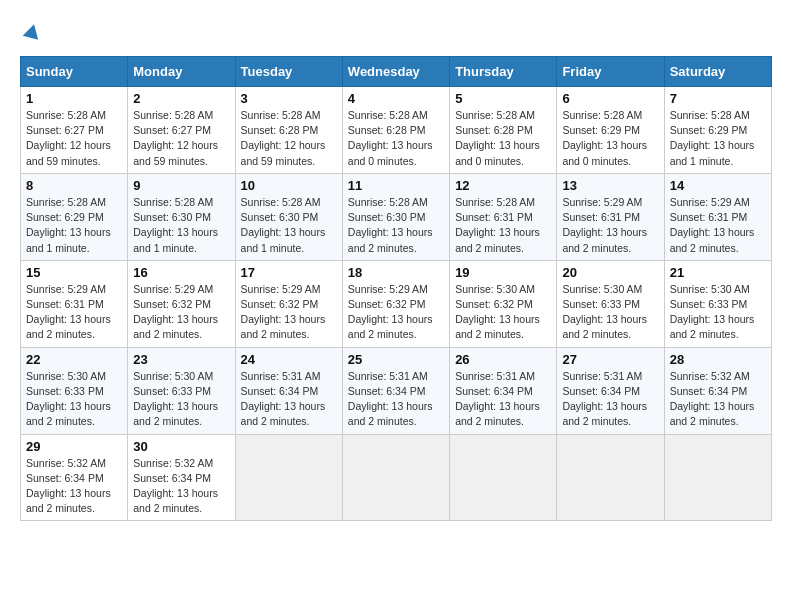 The height and width of the screenshot is (612, 792). Describe the element at coordinates (610, 272) in the screenshot. I see `day-number: 20` at that location.